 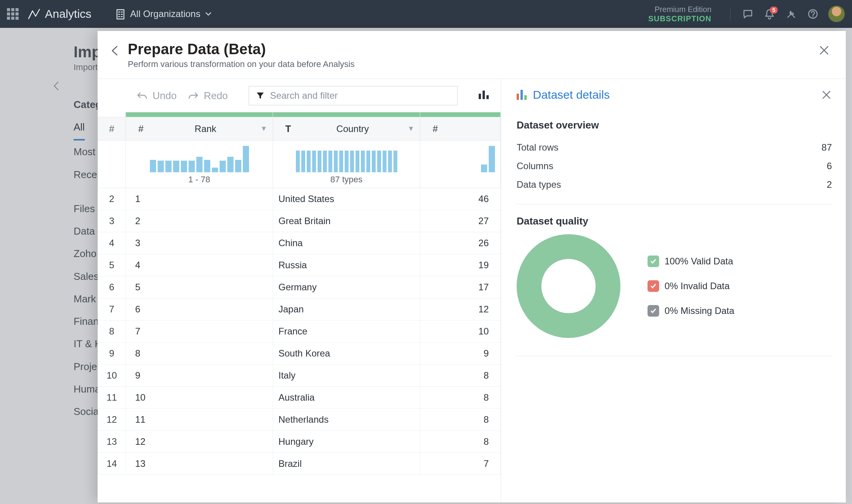 What do you see at coordinates (347, 129) in the screenshot?
I see `col-country-header: T Country ▼` at bounding box center [347, 129].